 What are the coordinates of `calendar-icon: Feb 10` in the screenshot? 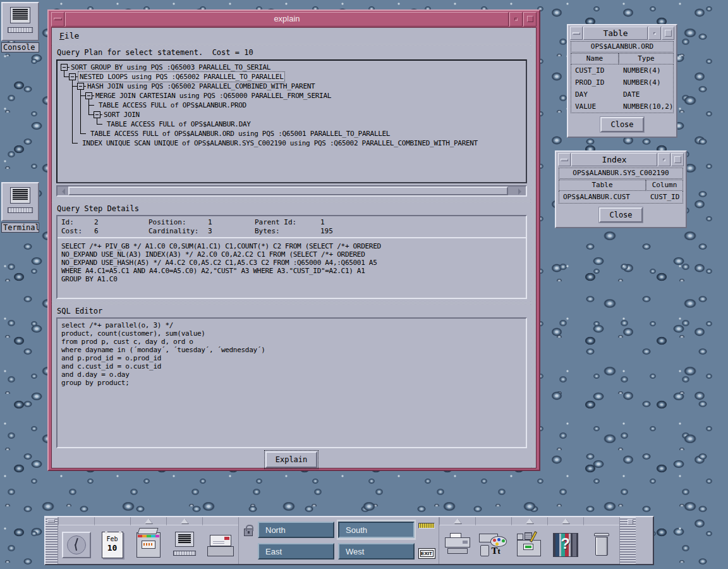 It's located at (112, 545).